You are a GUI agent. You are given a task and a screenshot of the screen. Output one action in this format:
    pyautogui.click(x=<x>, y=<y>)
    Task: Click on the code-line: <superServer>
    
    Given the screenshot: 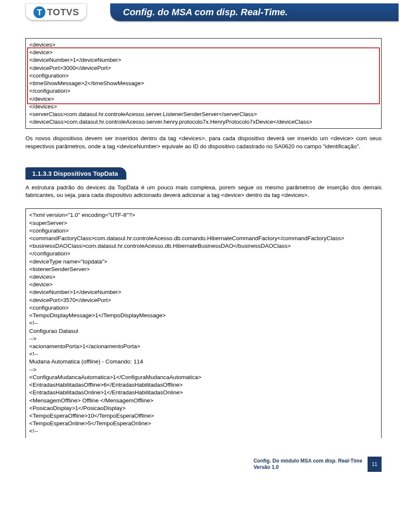 What is the action you would take?
    pyautogui.click(x=204, y=223)
    